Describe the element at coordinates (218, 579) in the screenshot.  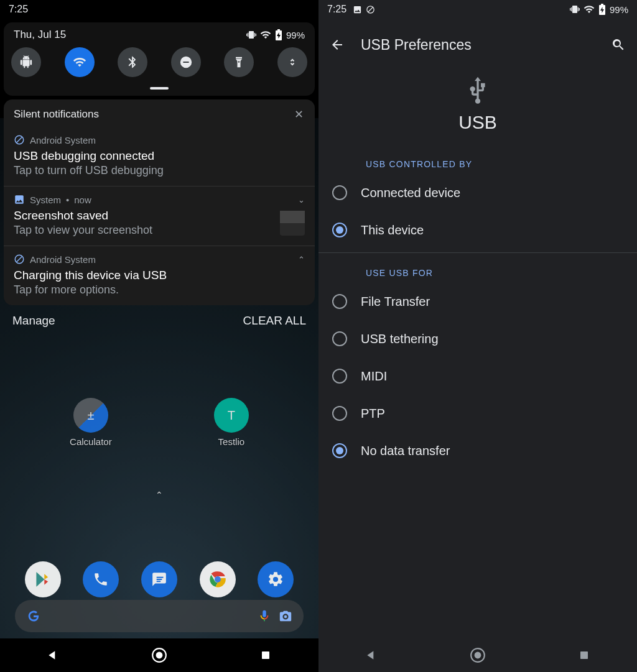
I see `app-chrome` at that location.